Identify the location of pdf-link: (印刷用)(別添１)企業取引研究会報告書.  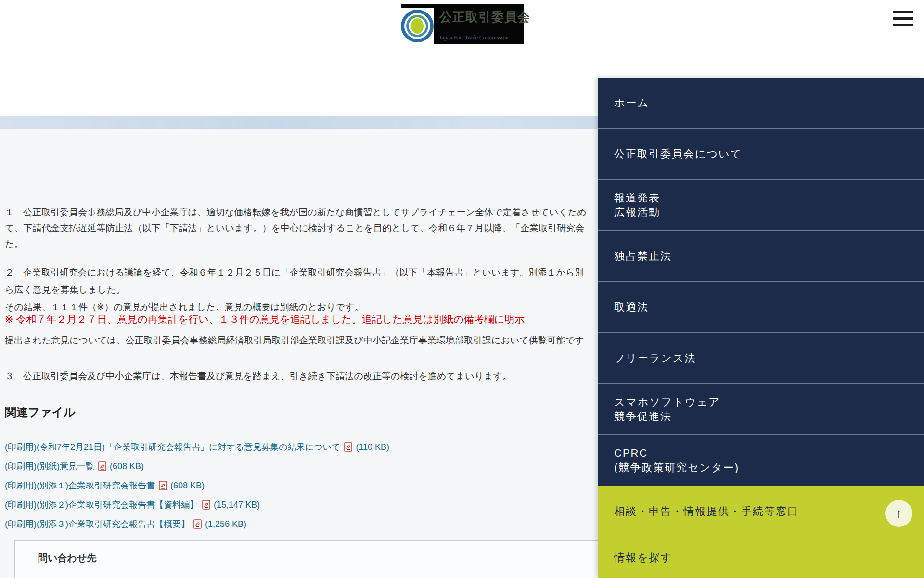
(80, 486).